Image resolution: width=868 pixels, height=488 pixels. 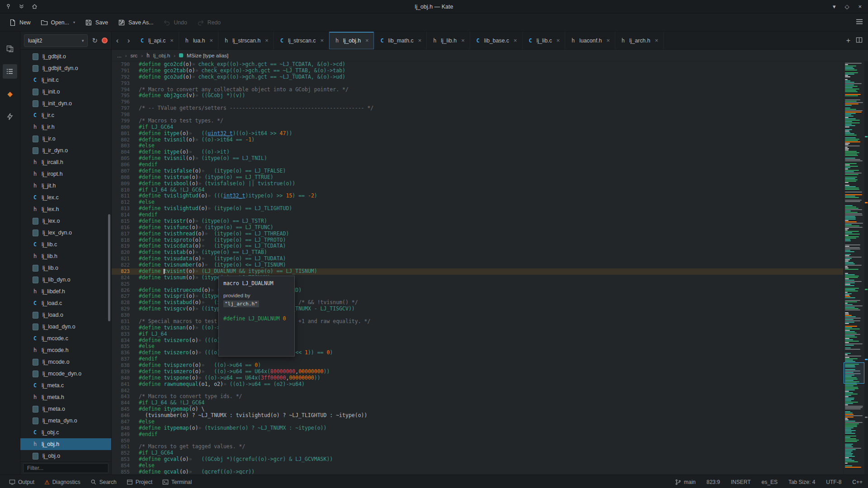 I want to click on code-line: 822#define tvisnumber(o)» (itype(o) <= L…, so click(x=477, y=265).